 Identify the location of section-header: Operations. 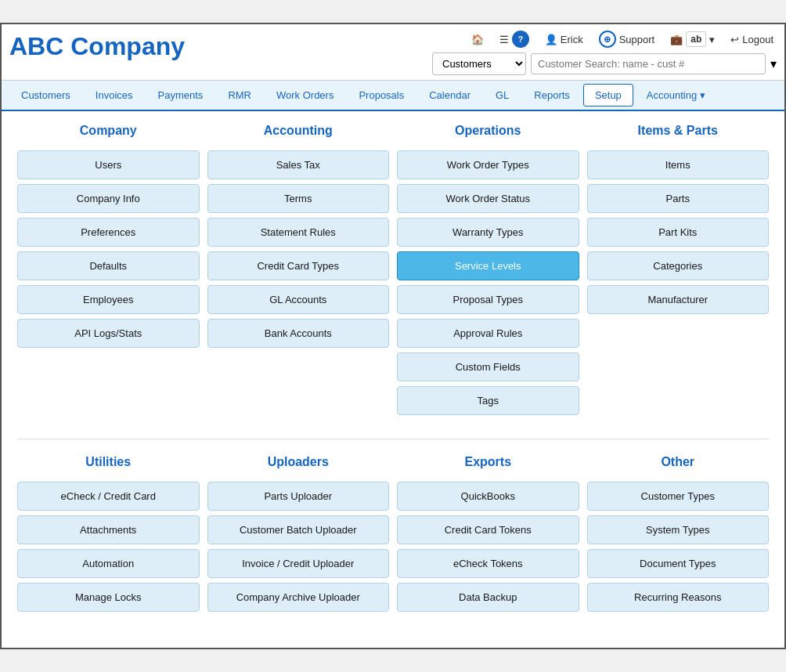
(489, 132).